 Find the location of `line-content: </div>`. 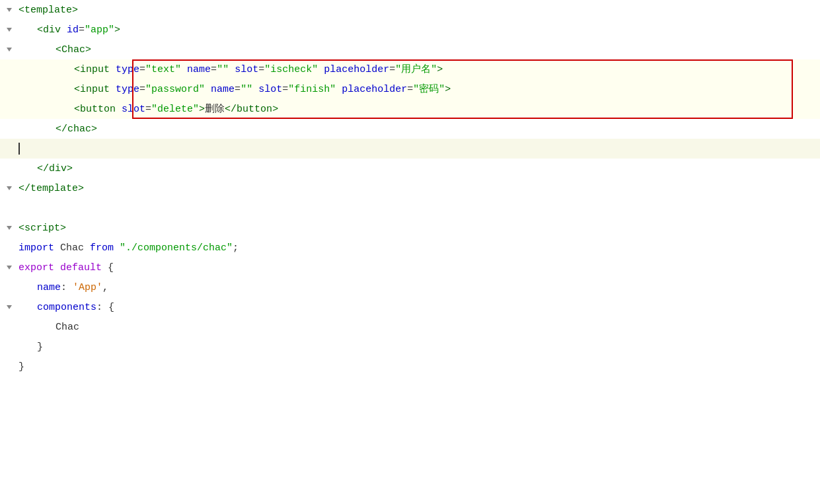

line-content: </div> is located at coordinates (419, 169).